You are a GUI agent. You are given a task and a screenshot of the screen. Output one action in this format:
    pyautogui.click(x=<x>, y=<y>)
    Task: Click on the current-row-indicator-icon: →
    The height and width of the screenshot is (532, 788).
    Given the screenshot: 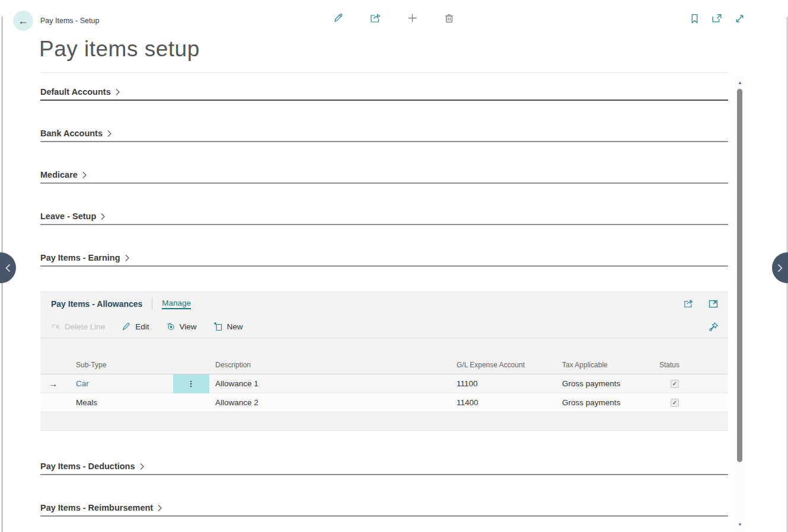 What is the action you would take?
    pyautogui.click(x=53, y=384)
    